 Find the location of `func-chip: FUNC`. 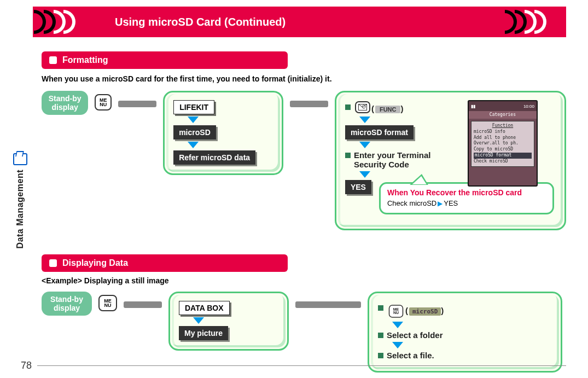

func-chip: FUNC is located at coordinates (388, 109).